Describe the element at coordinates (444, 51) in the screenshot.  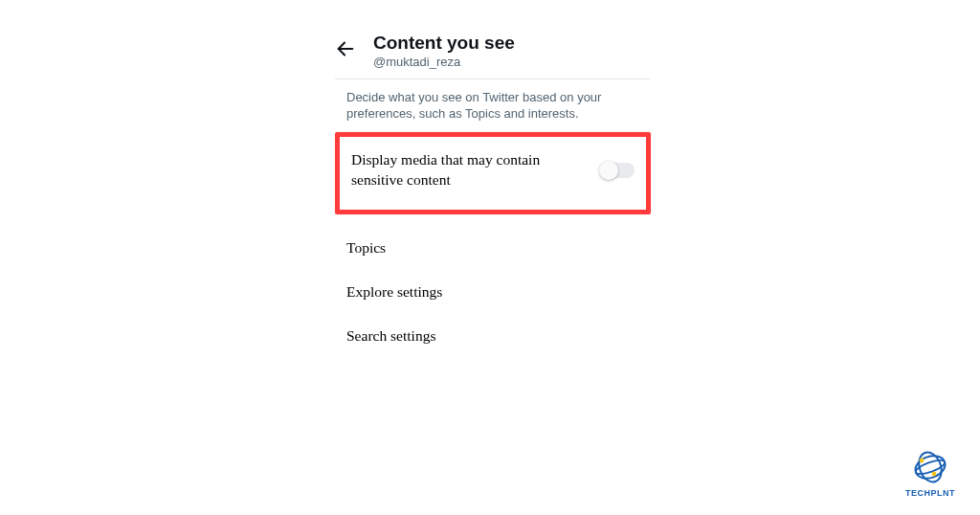
I see `header-text: Content you see @muktadi_reza` at that location.